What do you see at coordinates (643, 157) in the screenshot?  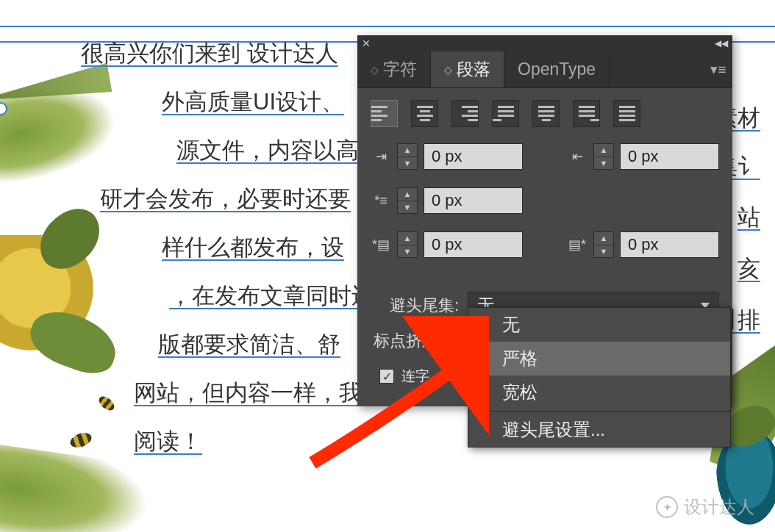 I see `indent-right-field: ⇤ ▲▼ 0 px` at bounding box center [643, 157].